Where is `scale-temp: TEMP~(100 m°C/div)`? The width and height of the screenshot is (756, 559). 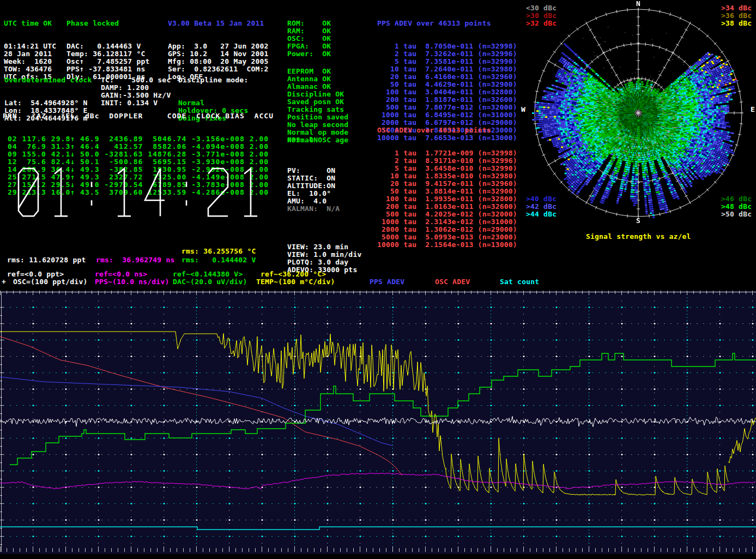
scale-temp: TEMP~(100 m°C/div) is located at coordinates (295, 282).